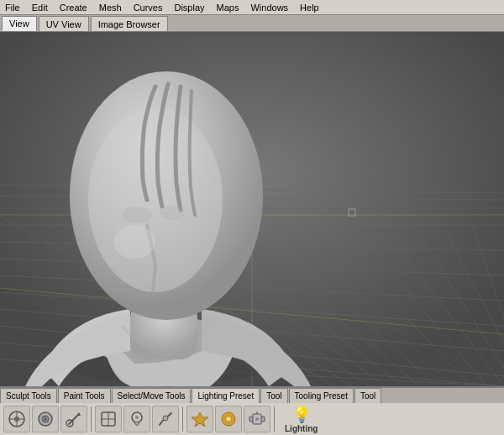  I want to click on lighting-label: Lighting, so click(301, 428).